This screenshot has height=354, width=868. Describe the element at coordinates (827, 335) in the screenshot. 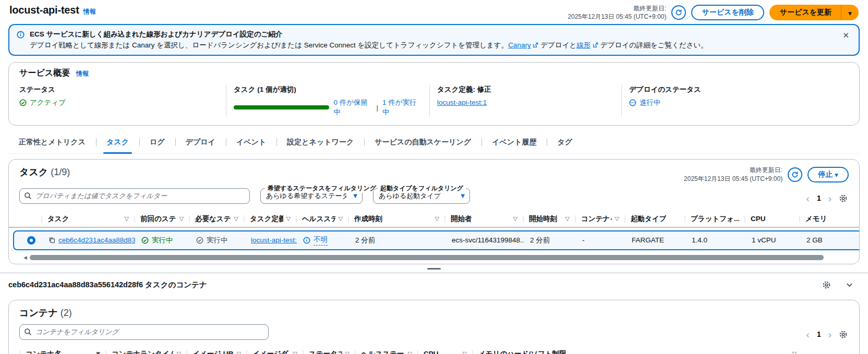

I see `containers-pagination: ‹ 1 ›` at that location.